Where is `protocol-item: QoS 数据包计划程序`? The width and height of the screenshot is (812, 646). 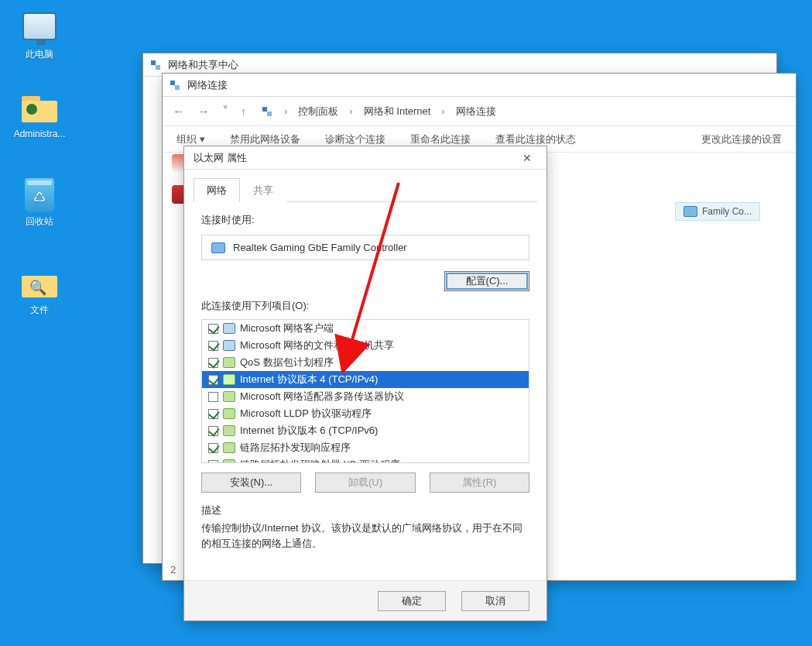
protocol-item: QoS 数据包计划程序 is located at coordinates (365, 363).